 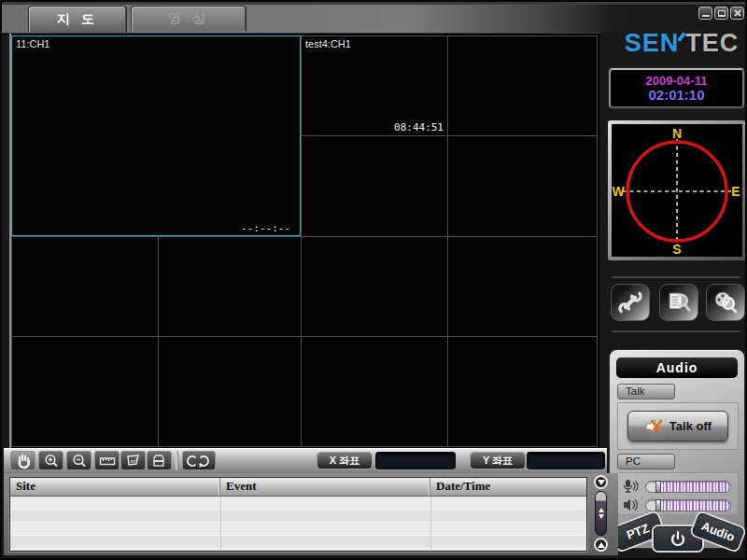 What do you see at coordinates (678, 539) in the screenshot?
I see `power-icon` at bounding box center [678, 539].